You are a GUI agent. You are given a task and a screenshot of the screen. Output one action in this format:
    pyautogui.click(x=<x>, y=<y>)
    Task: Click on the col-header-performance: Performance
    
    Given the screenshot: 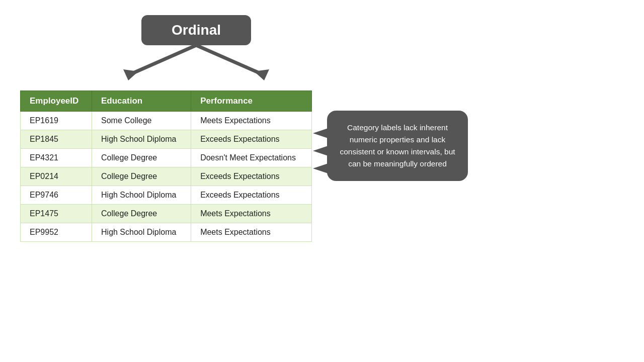 What is the action you would take?
    pyautogui.click(x=252, y=102)
    